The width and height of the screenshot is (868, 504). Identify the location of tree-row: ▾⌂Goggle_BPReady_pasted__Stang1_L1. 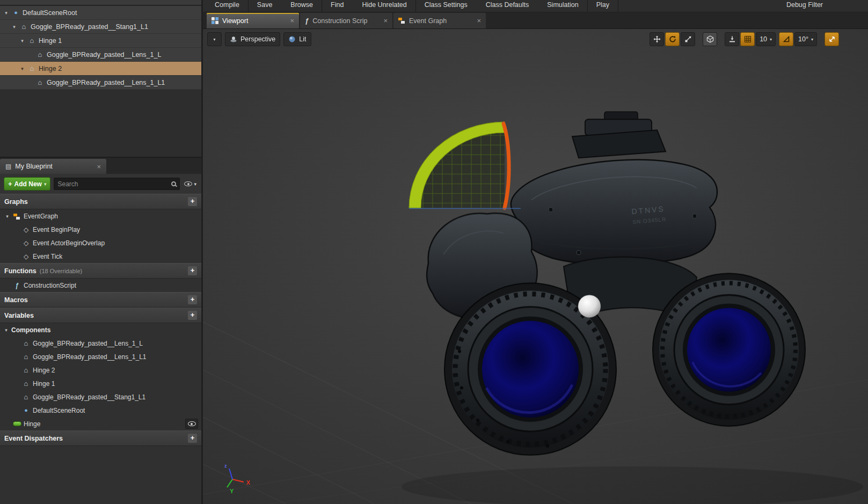
(101, 27).